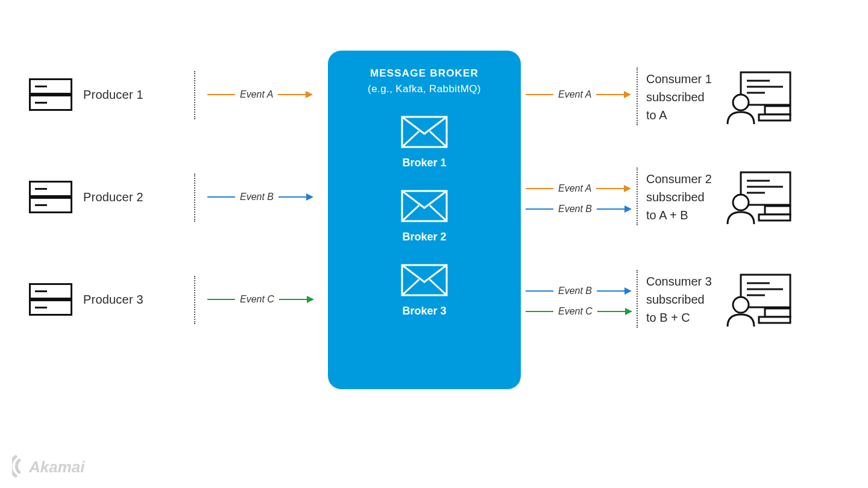 The width and height of the screenshot is (868, 488). What do you see at coordinates (113, 95) in the screenshot?
I see `producer-label: Producer 1` at bounding box center [113, 95].